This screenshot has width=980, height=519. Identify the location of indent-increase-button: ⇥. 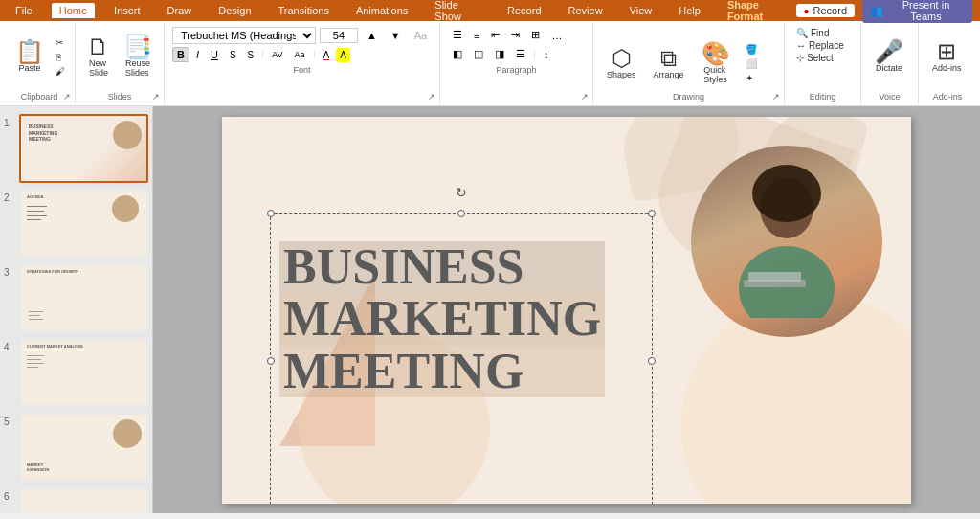
(515, 34).